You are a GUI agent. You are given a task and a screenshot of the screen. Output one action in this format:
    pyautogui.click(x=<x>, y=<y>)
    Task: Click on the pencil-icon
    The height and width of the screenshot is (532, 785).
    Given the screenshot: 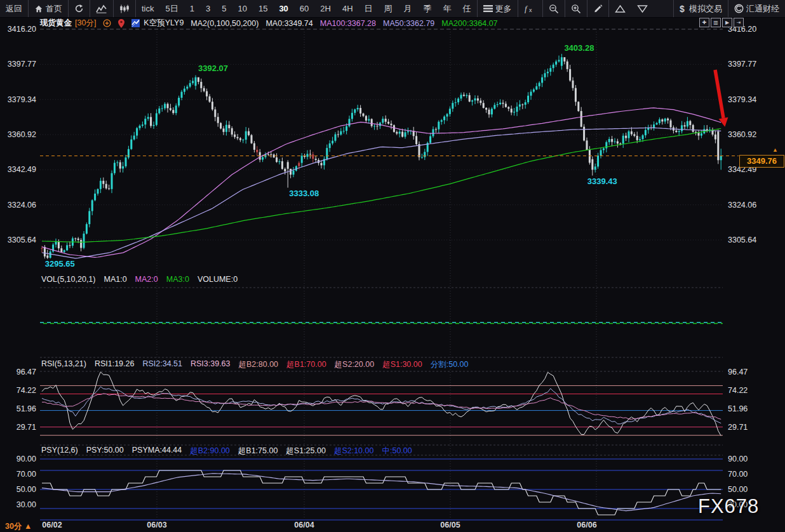 What is the action you would take?
    pyautogui.click(x=598, y=9)
    